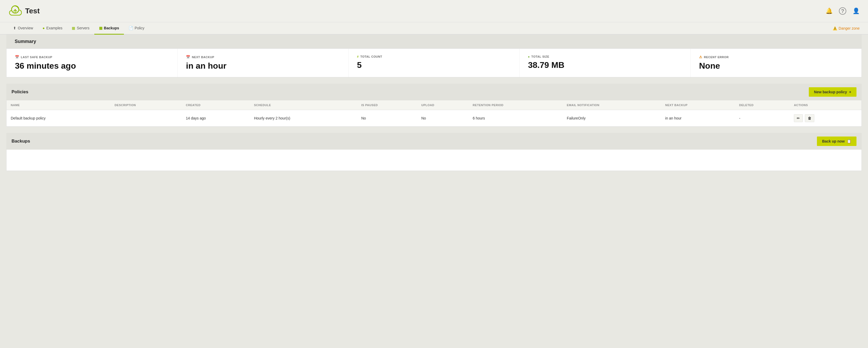  What do you see at coordinates (798, 118) in the screenshot?
I see `edit-policy-button: ✏` at bounding box center [798, 118].